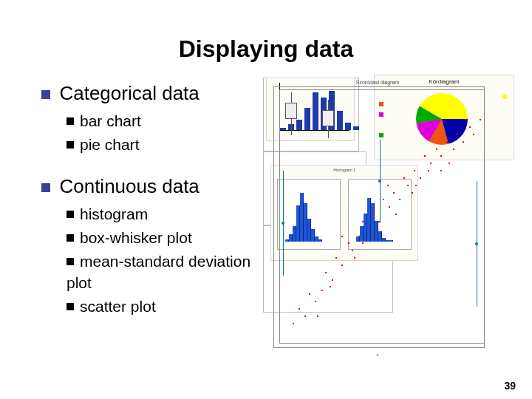 This screenshot has width=532, height=399. I want to click on list-item: box-whisker plot, so click(136, 238).